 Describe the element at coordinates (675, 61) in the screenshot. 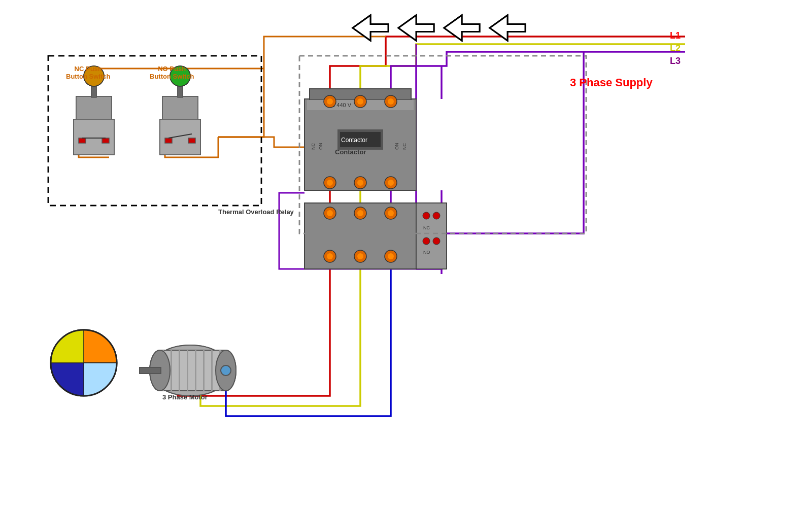

I see `L3-label: L3` at that location.